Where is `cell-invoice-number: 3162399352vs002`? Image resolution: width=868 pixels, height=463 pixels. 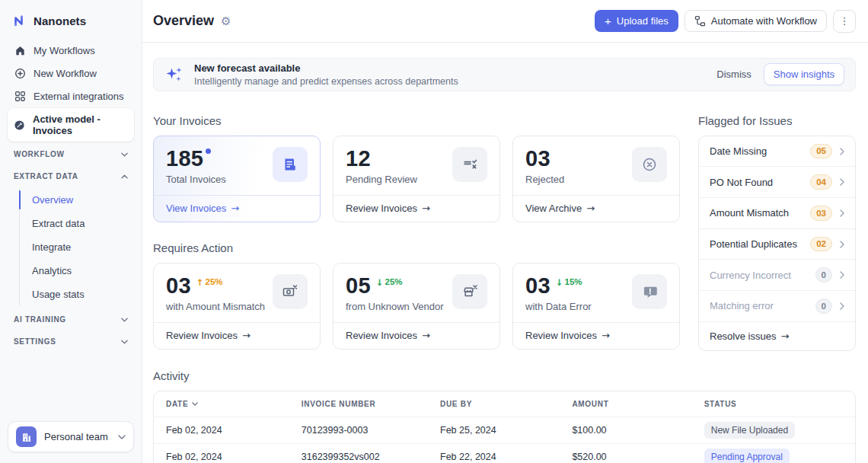
cell-invoice-number: 3162399352vs002 is located at coordinates (371, 457).